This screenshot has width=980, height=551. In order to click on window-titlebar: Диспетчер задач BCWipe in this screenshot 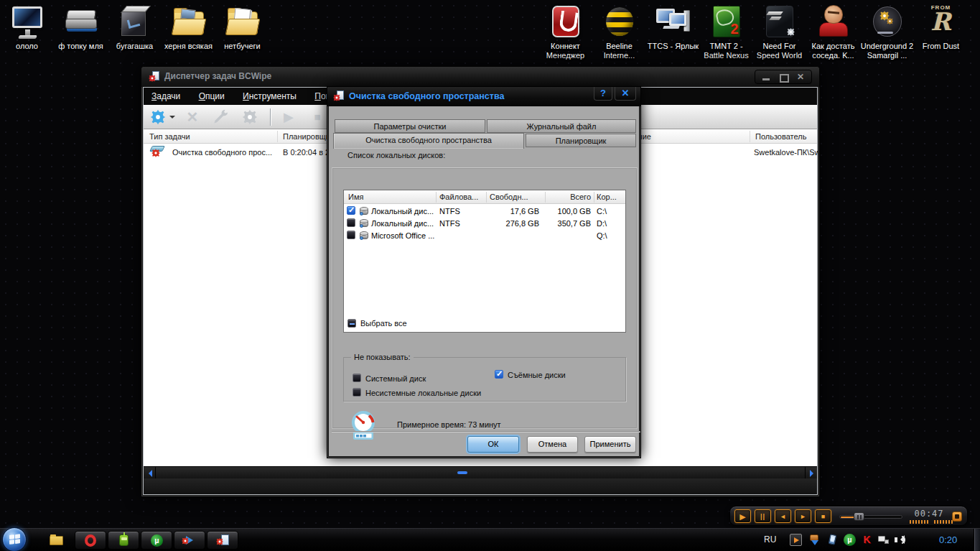, I will do `click(480, 77)`.